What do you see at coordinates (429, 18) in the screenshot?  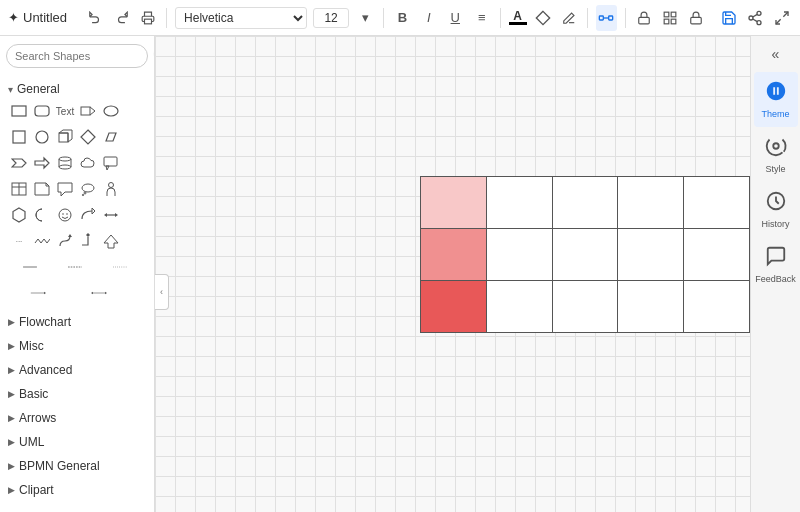 I see `italic-button: I` at bounding box center [429, 18].